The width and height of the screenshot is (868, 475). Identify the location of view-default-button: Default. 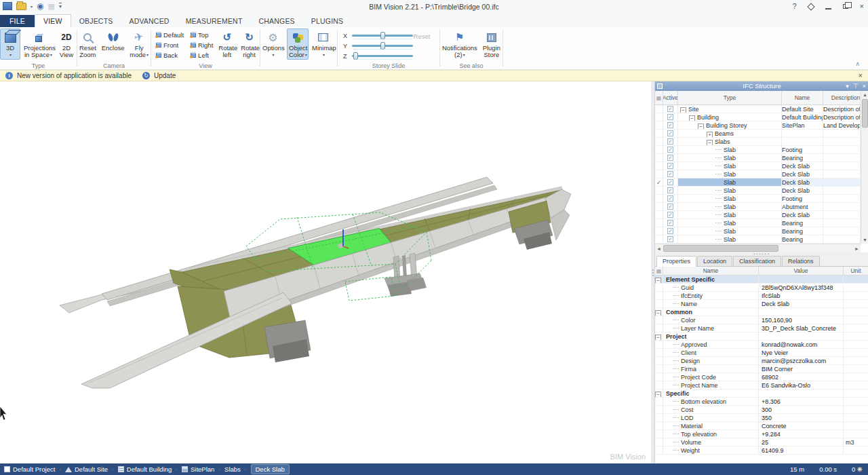
(170, 35).